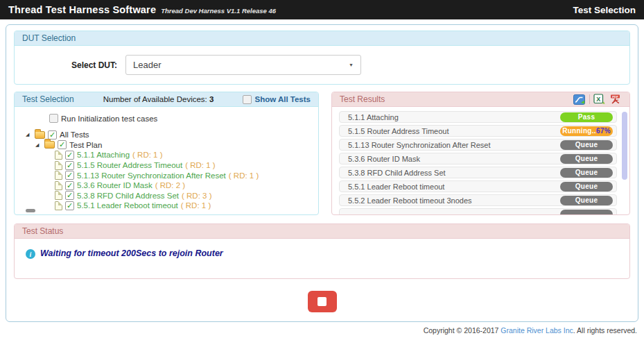 Image resolution: width=644 pixels, height=338 pixels. I want to click on tree-test-item: ✓ 5.1.5 Router Address Timeout ( RD: 1 ), so click(186, 165).